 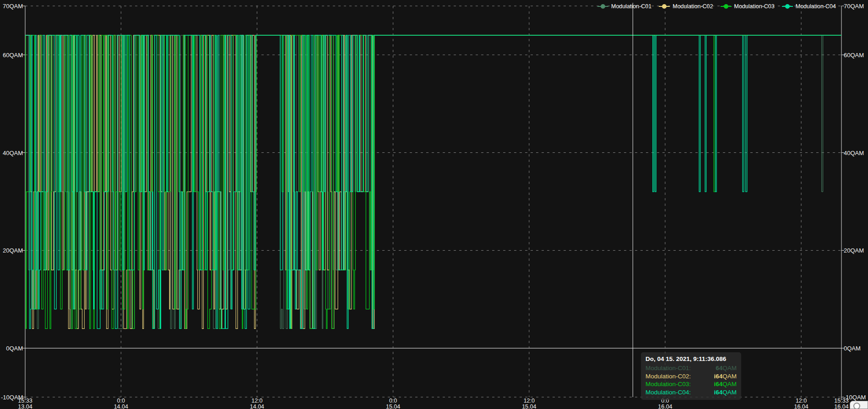 I want to click on tooltip-row-c01: Modulation-C01: 64QAM, so click(x=691, y=368).